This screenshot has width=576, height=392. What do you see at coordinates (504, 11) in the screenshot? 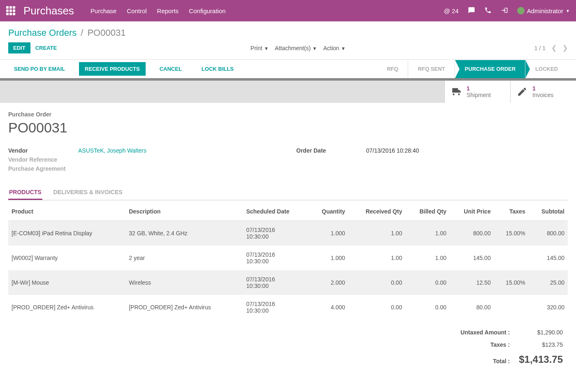
I see `login-icon` at bounding box center [504, 11].